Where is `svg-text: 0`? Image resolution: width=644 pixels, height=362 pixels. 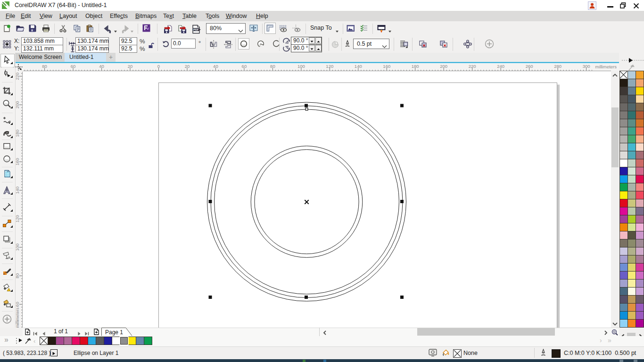
svg-text: 0 is located at coordinates (158, 66).